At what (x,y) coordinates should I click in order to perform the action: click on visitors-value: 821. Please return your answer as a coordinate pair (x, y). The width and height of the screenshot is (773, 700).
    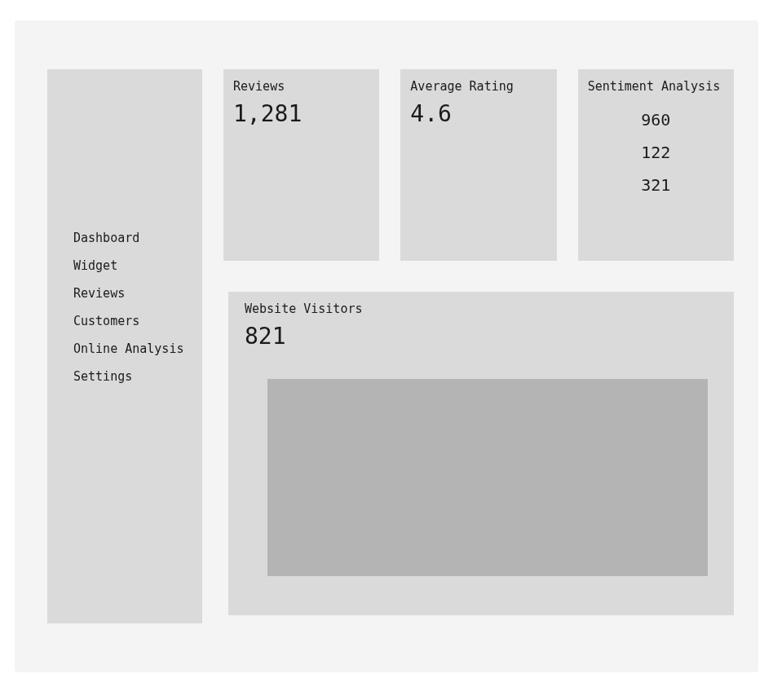
    Looking at the image, I should click on (481, 336).